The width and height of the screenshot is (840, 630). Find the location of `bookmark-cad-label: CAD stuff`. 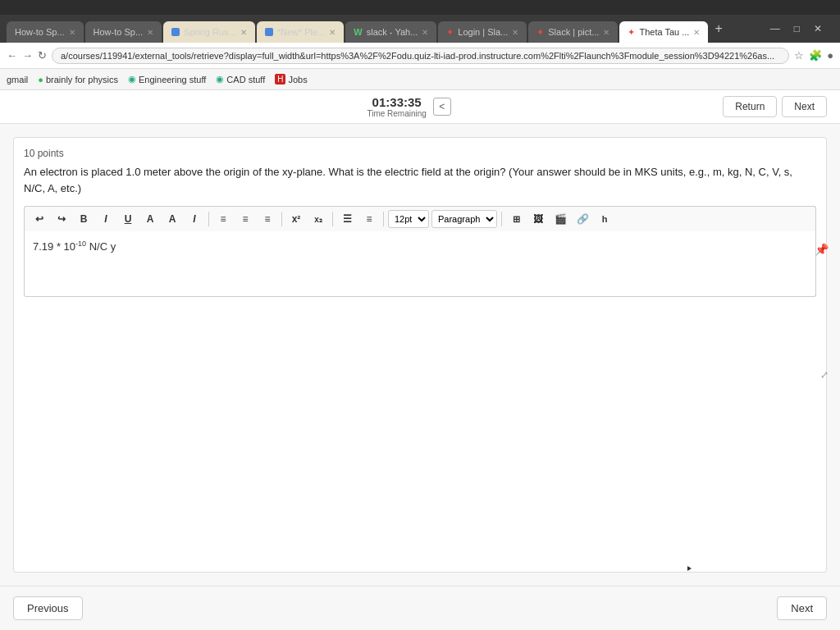

bookmark-cad-label: CAD stuff is located at coordinates (246, 80).